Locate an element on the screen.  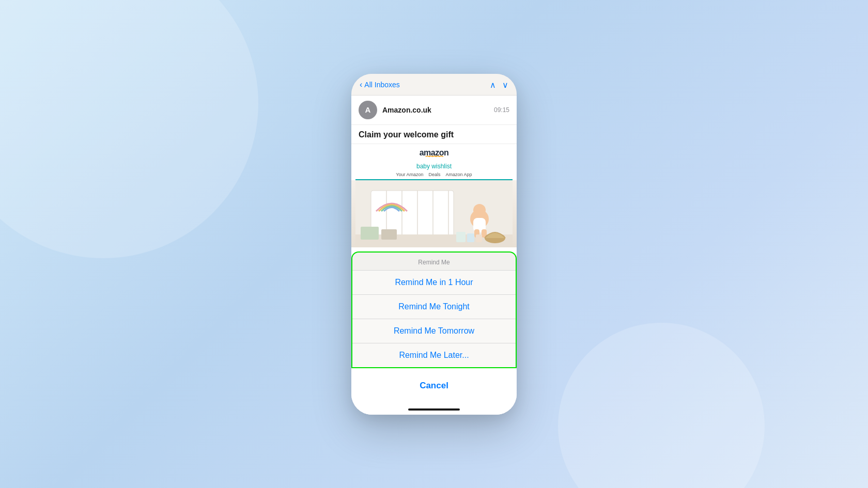
cancel-sheet: Cancel is located at coordinates (434, 386).